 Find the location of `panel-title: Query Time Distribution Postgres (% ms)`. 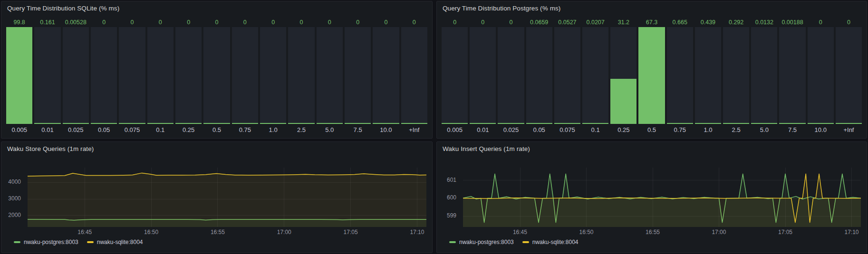

panel-title: Query Time Distribution Postgres (% ms) is located at coordinates (502, 9).